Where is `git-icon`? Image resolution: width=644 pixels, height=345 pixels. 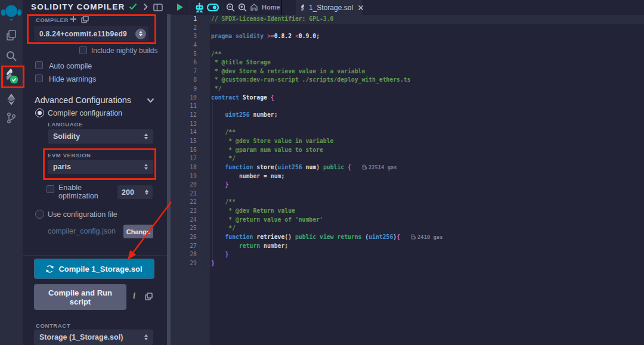
git-icon is located at coordinates (11, 118).